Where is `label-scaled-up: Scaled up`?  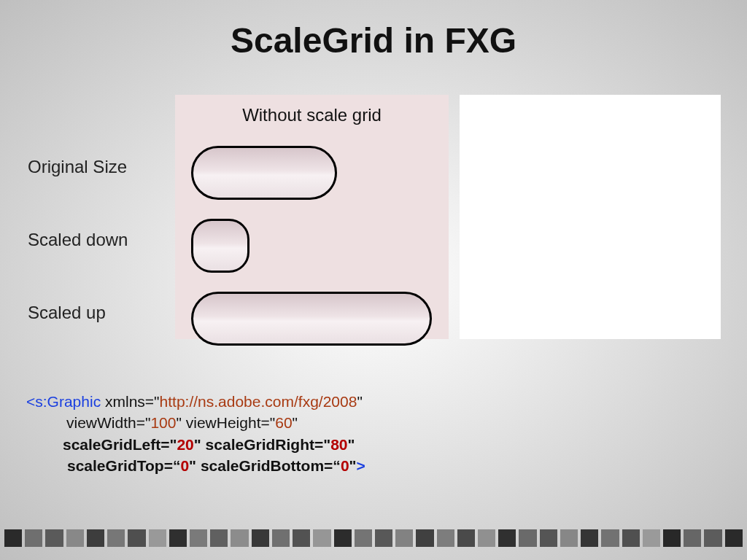 label-scaled-up: Scaled up is located at coordinates (77, 313).